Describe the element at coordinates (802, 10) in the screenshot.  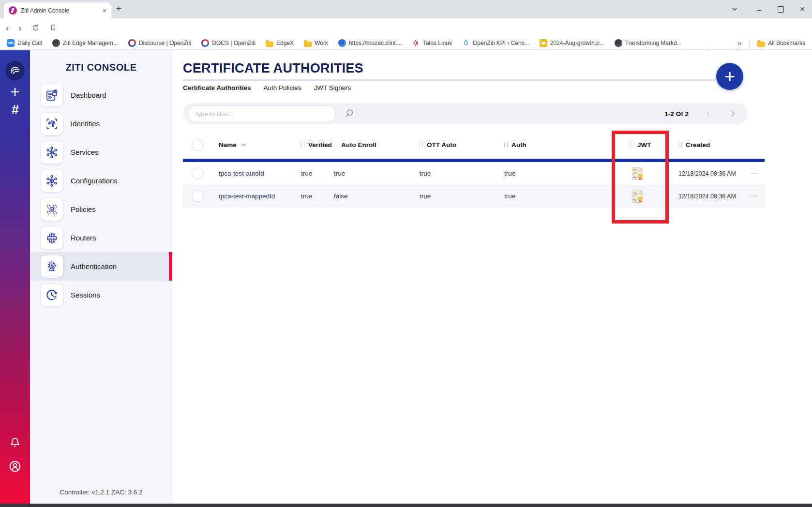
I see `close-button: ×` at that location.